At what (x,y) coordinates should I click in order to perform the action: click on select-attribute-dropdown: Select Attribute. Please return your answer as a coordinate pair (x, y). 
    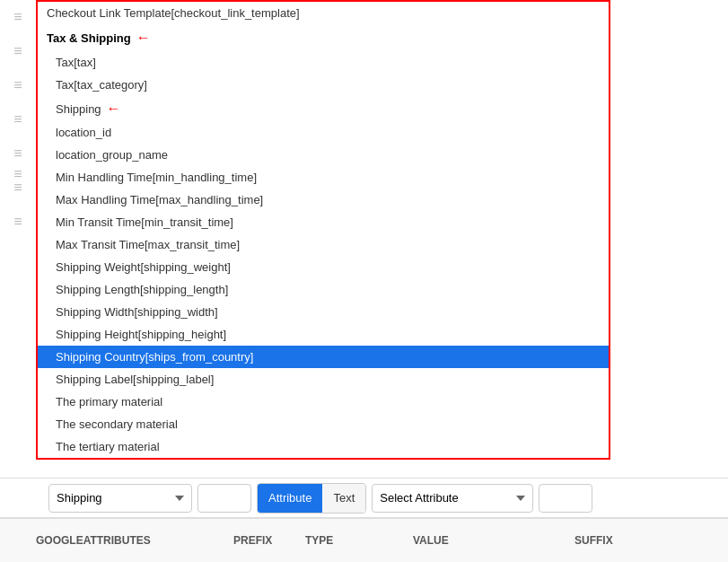
    Looking at the image, I should click on (452, 498).